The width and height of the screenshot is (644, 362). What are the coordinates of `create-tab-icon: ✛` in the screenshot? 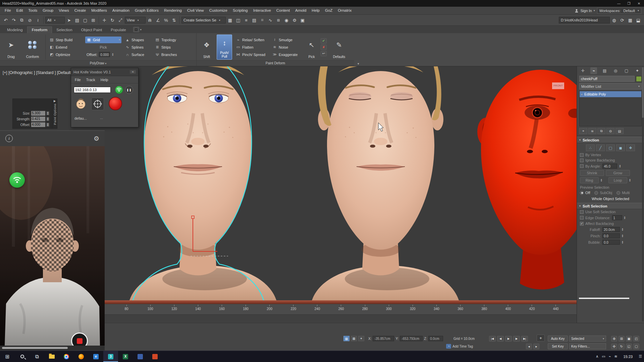 It's located at (583, 71).